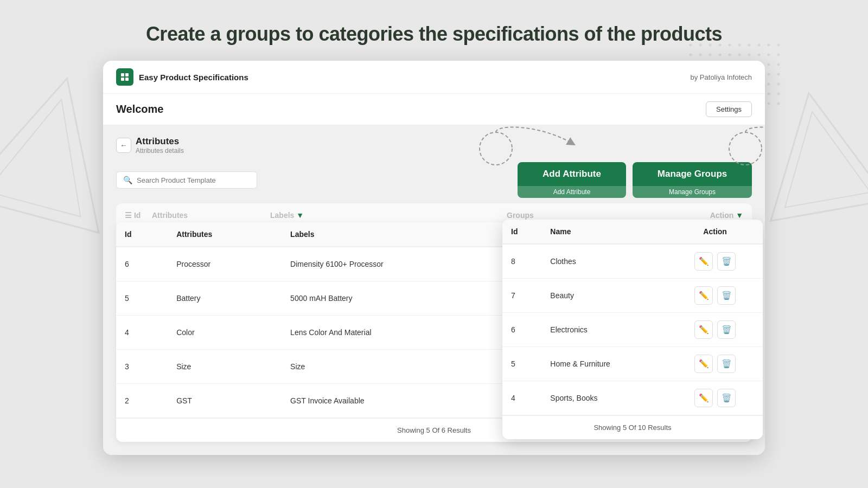 The height and width of the screenshot is (488, 868). I want to click on manage-groups-button: Manage Groups Manage Groups, so click(692, 180).